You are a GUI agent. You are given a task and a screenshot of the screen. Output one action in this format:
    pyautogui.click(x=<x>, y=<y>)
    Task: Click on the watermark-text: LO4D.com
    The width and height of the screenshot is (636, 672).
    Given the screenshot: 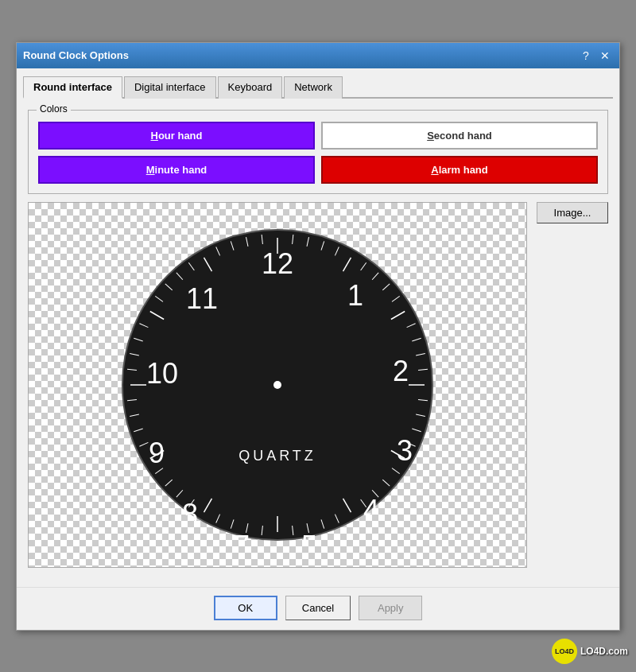 What is the action you would take?
    pyautogui.click(x=604, y=651)
    